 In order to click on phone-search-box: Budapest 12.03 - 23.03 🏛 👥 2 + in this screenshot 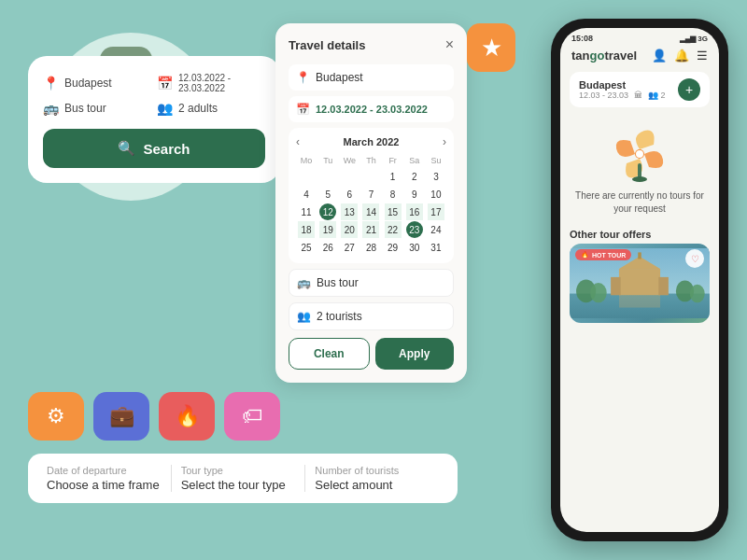, I will do `click(640, 90)`.